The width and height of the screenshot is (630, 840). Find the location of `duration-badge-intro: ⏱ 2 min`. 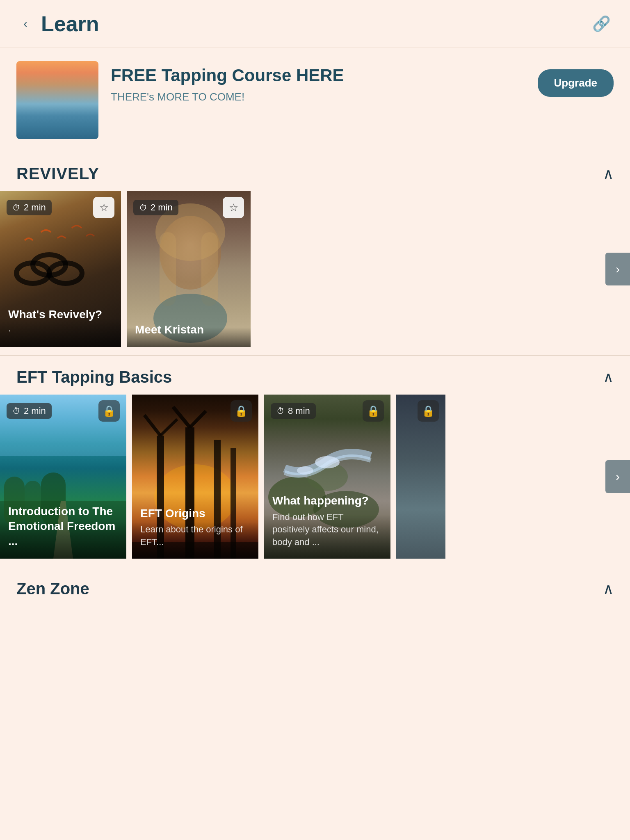

duration-badge-intro: ⏱ 2 min is located at coordinates (29, 411).